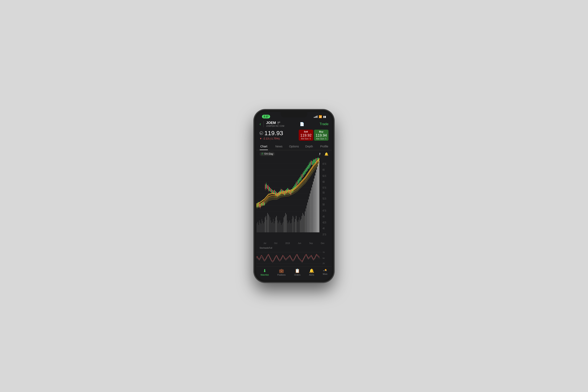 This screenshot has height=392, width=588. I want to click on clock: 2:17, so click(266, 116).